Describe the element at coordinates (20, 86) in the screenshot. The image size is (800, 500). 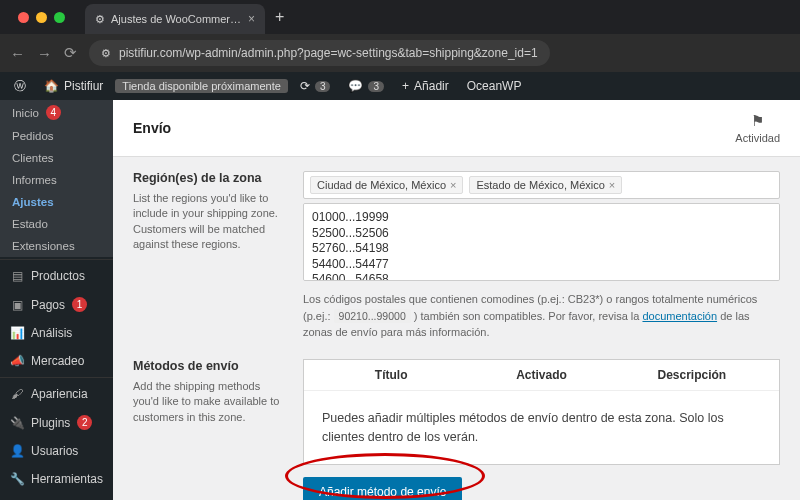
I see `wp-logo-icon: ⓦ` at that location.